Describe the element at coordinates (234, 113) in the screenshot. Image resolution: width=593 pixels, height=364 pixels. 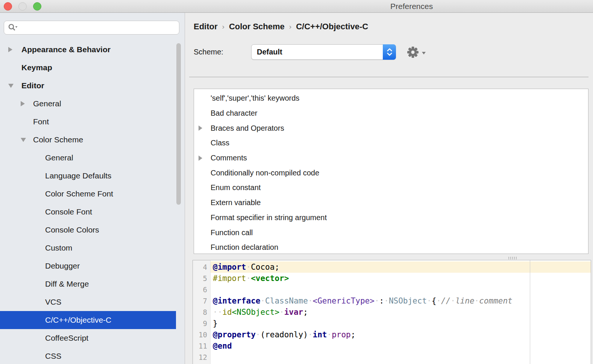
I see `attribute-item-label: Bad character` at that location.